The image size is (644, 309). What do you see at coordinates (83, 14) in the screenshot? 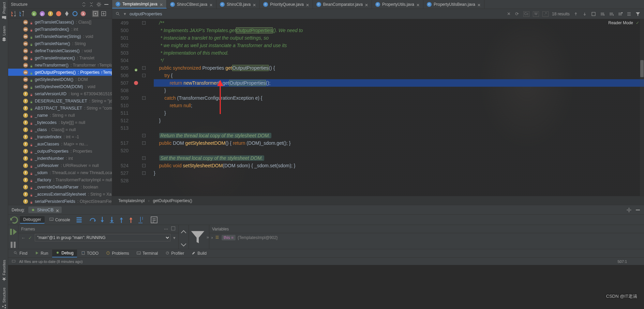
I see `filter-lambda-icon: λ` at bounding box center [83, 14].